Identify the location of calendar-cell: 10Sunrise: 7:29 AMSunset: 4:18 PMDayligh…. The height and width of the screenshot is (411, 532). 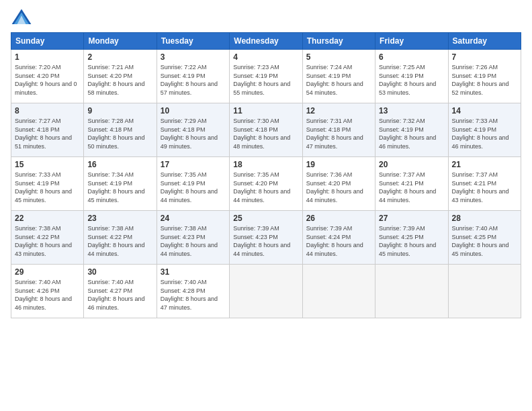
(193, 130).